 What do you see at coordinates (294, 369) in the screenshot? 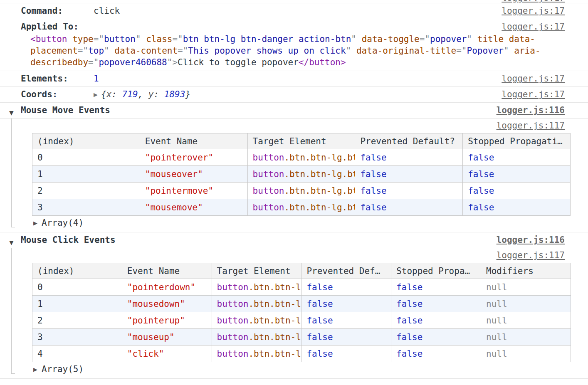
I see `array-preview-row: ▶Array(5)` at bounding box center [294, 369].